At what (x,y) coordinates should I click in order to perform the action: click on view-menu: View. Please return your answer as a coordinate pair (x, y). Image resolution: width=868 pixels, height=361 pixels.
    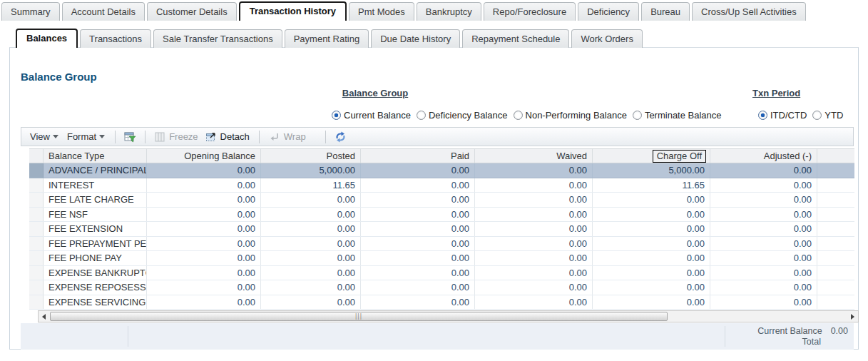
    Looking at the image, I should click on (44, 137).